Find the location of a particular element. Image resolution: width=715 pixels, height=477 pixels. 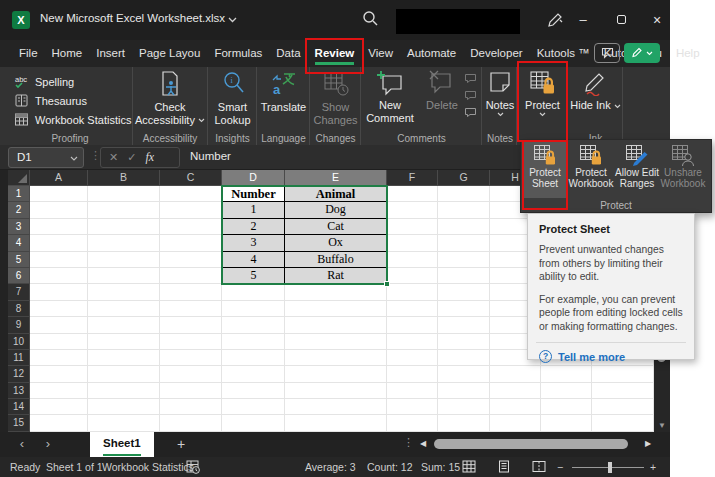

smart-lookup-button: i Smart Lookup is located at coordinates (232, 98).